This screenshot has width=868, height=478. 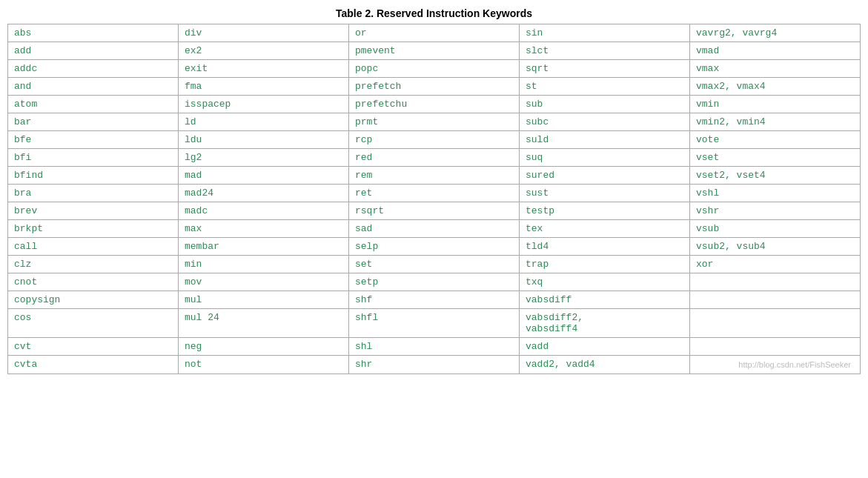 I want to click on table-cell: selp, so click(x=434, y=247).